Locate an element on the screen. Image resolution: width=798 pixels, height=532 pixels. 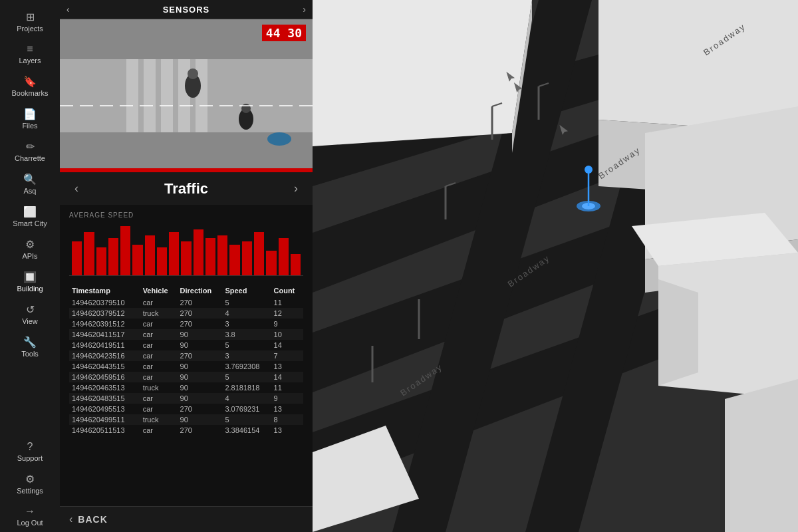
table-row: 1494620443515car903.769230813 is located at coordinates (186, 366).